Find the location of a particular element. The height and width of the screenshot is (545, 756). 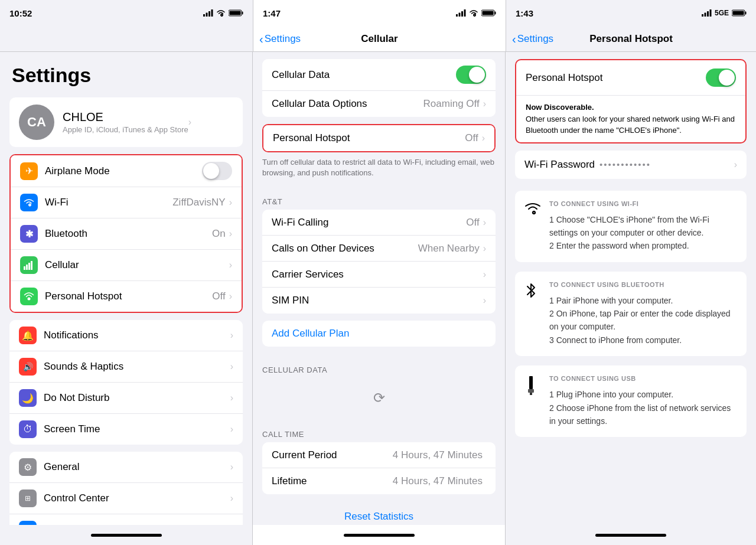

cellular-top-group: Cellular Data Cellular Data Options Roam… is located at coordinates (379, 88).